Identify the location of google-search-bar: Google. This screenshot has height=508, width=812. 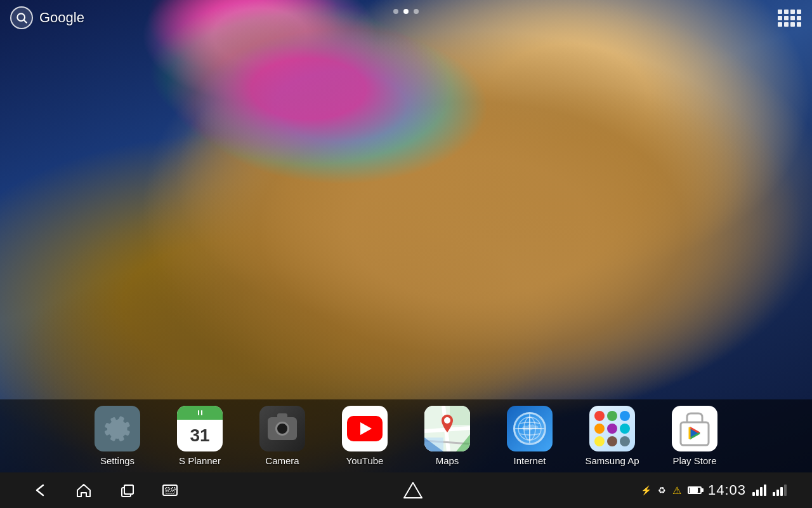
(47, 18).